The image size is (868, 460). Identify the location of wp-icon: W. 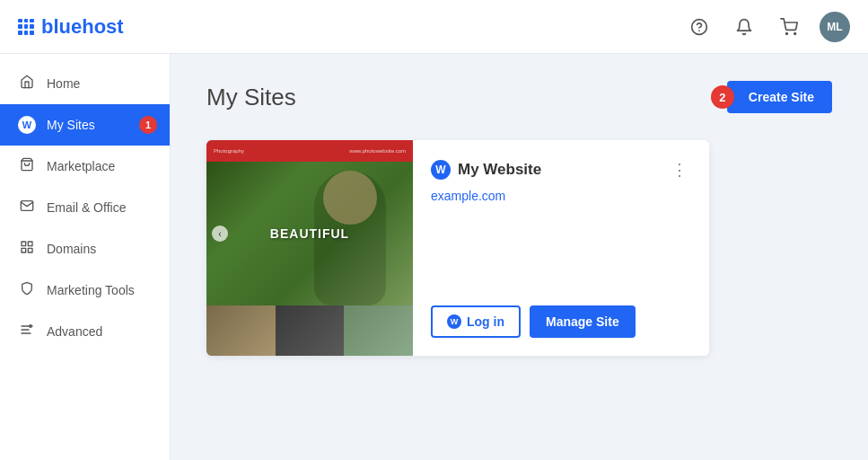
(441, 170).